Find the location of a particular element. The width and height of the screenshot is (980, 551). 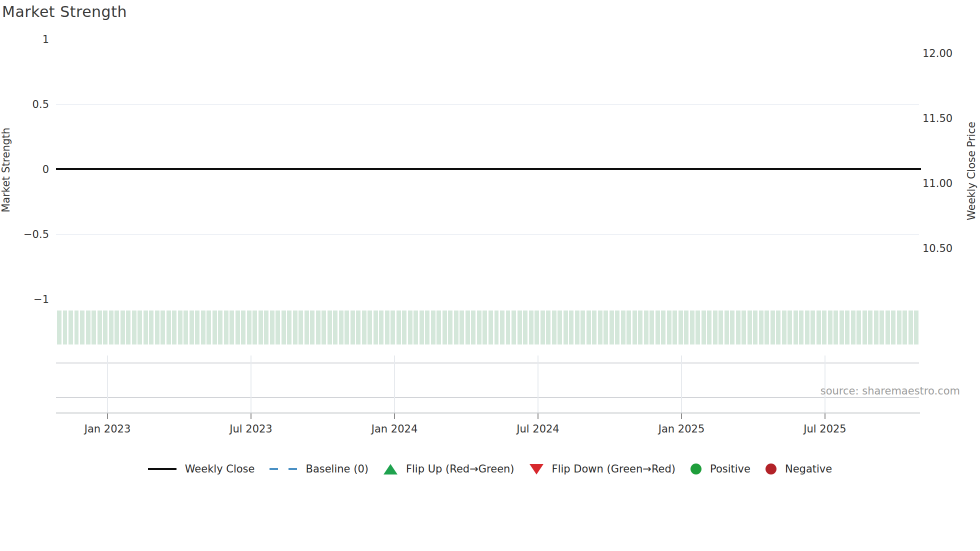

legend-label: Weekly Close is located at coordinates (220, 469).